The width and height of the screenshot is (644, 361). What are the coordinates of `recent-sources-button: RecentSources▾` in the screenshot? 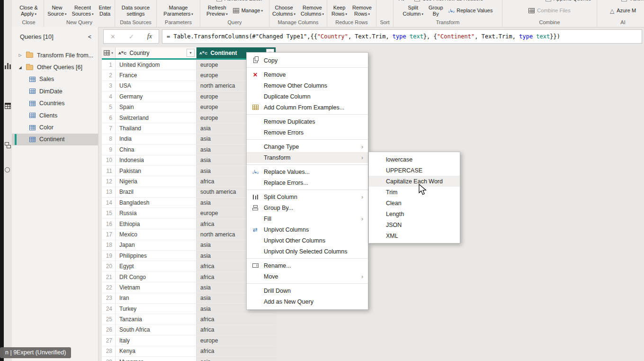 It's located at (83, 11).